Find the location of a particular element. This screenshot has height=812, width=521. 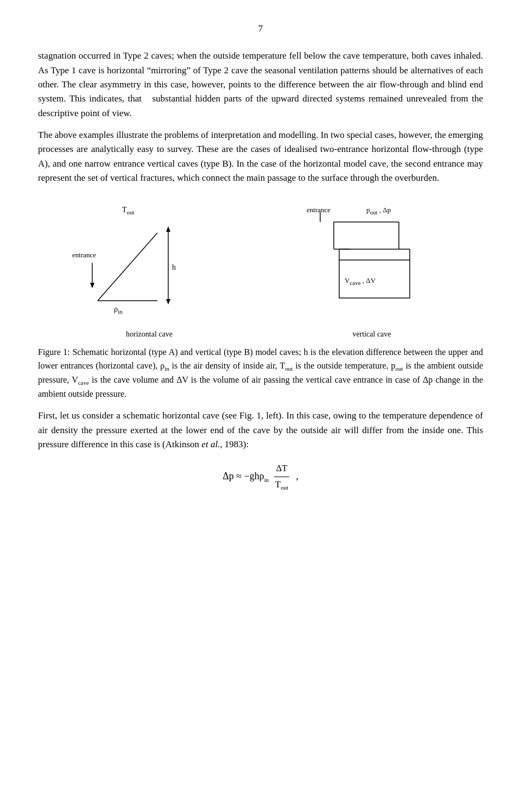

vertical-cave-svg: entrance pout , Δp Vcave , ΔV is located at coordinates (372, 263).